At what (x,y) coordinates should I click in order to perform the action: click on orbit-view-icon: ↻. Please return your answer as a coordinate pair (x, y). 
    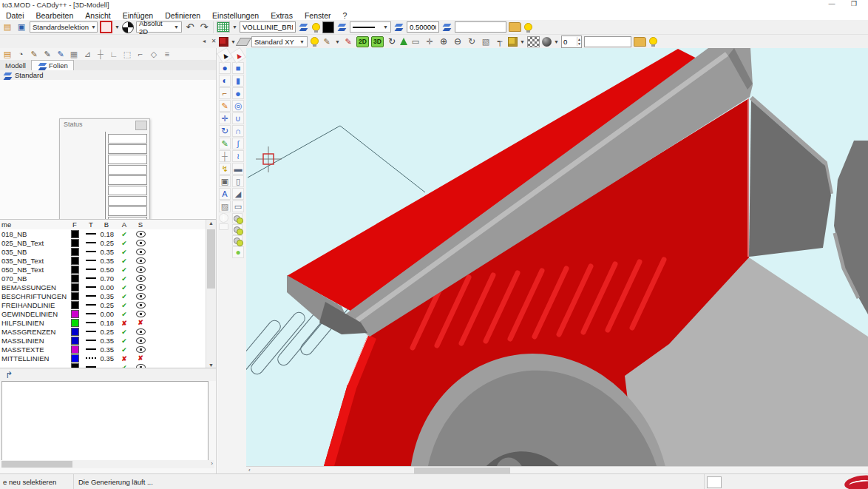
    Looking at the image, I should click on (392, 41).